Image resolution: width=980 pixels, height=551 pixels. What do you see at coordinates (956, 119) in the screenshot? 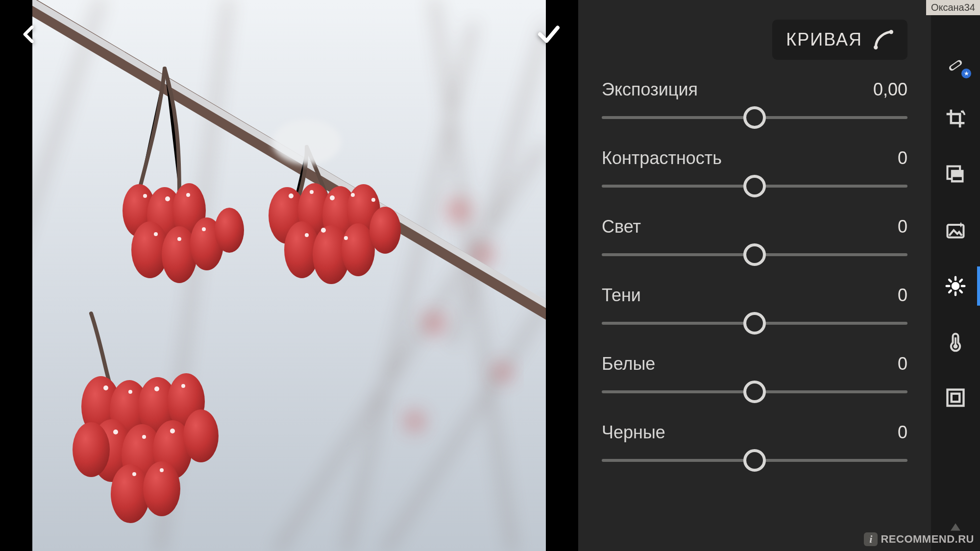
I see `crop-icon` at bounding box center [956, 119].